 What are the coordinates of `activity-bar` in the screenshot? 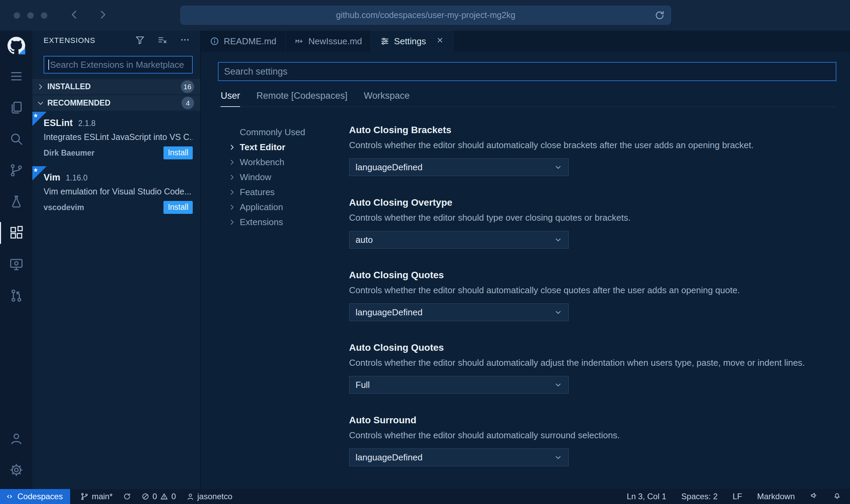 It's located at (16, 260).